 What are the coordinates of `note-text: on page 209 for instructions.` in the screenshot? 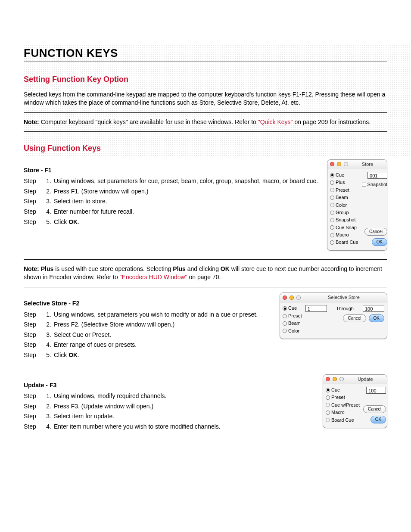 It's located at (332, 122).